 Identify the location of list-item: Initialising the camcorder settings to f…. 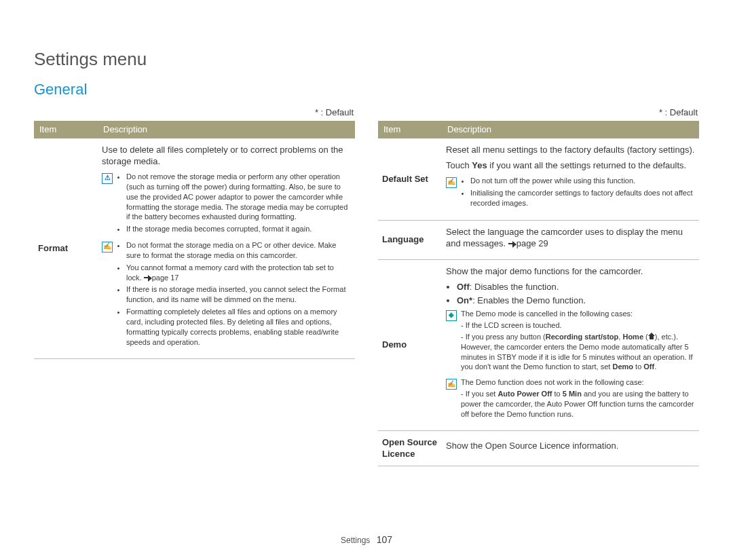
(582, 198).